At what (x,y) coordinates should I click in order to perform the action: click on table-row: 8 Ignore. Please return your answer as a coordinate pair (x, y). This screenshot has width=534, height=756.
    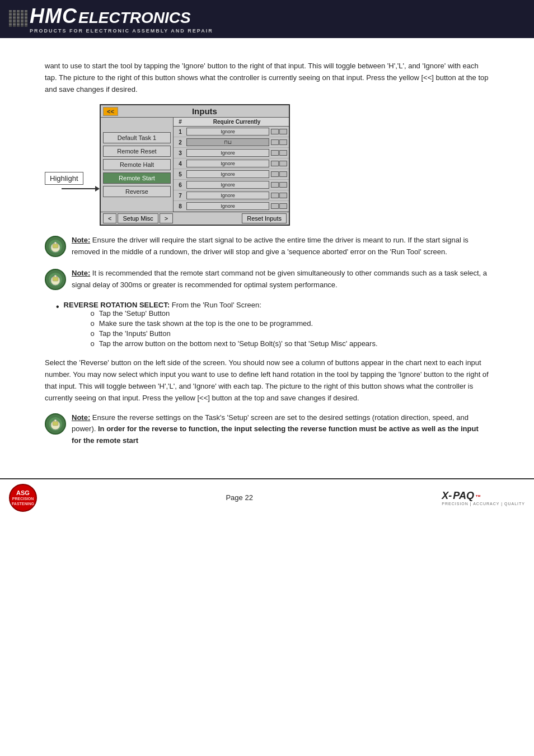
    Looking at the image, I should click on (231, 206).